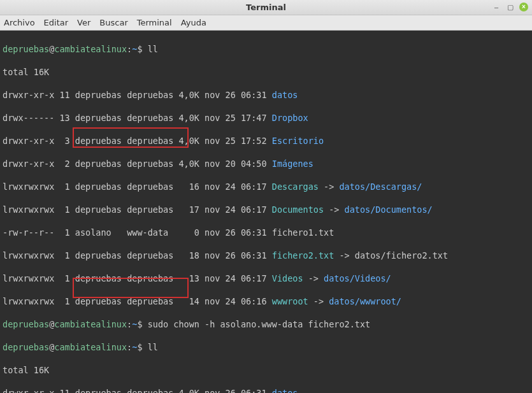  Describe the element at coordinates (296, 187) in the screenshot. I see `link-name: Descargas` at that location.